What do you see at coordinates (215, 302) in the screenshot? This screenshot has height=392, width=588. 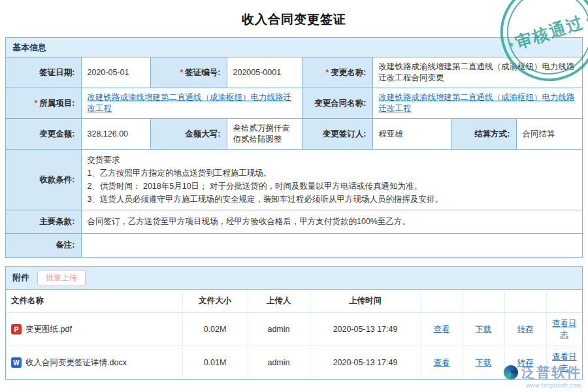 I see `file-size-column-header: 文件大小` at bounding box center [215, 302].